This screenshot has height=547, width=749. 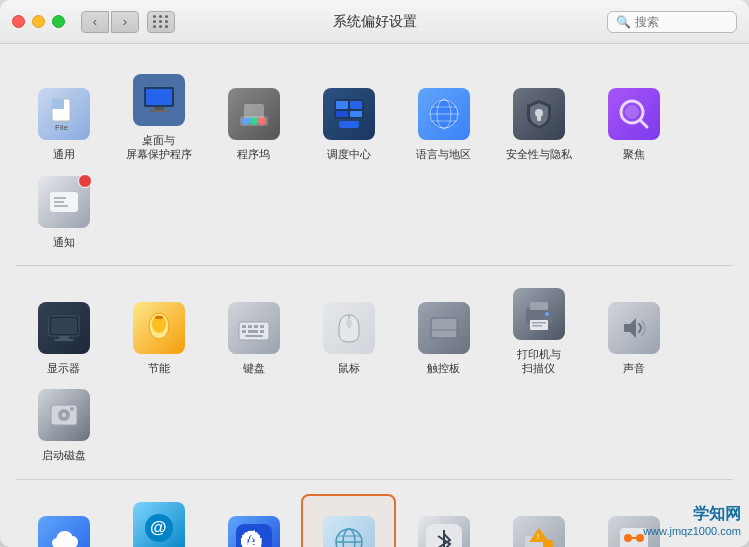 I want to click on trackpad-label: 触控板, so click(x=444, y=368).